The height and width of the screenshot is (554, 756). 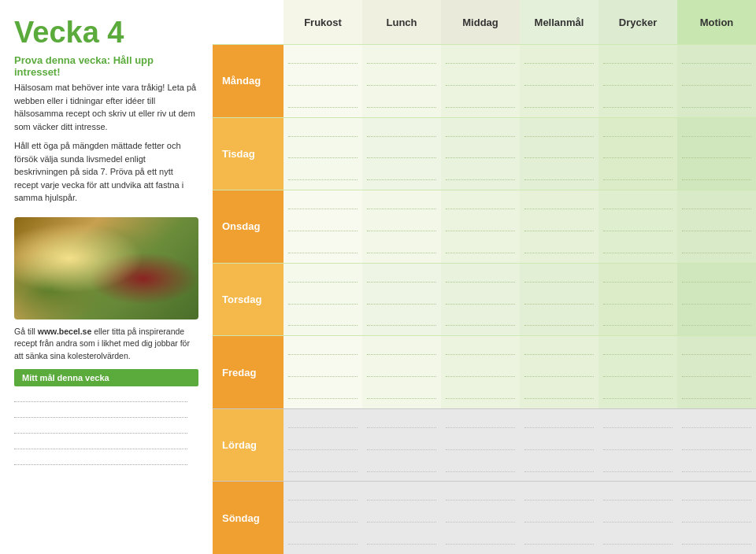 What do you see at coordinates (480, 518) in the screenshot?
I see `grid-cell-söndag-col3` at bounding box center [480, 518].